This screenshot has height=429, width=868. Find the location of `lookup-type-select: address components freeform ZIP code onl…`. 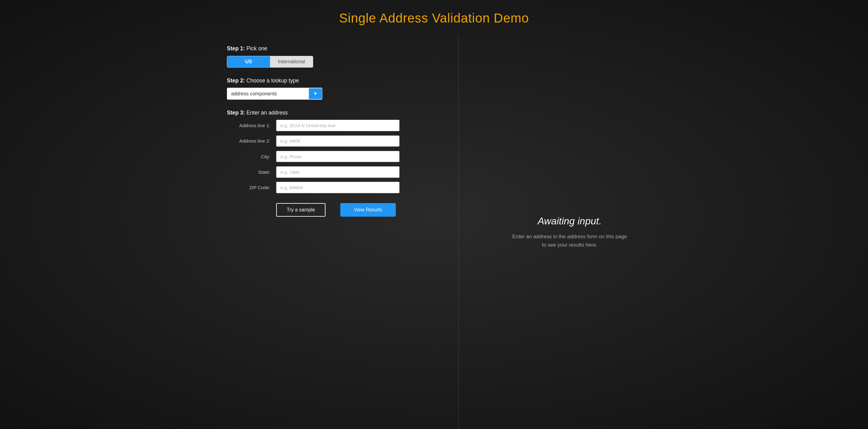

lookup-type-select: address components freeform ZIP code onl… is located at coordinates (268, 94).